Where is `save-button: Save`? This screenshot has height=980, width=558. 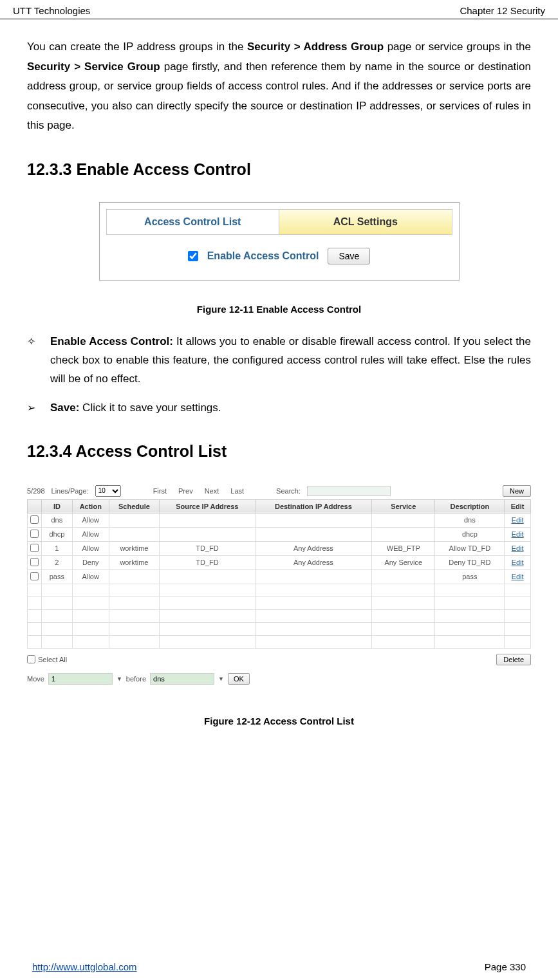
save-button: Save is located at coordinates (349, 256).